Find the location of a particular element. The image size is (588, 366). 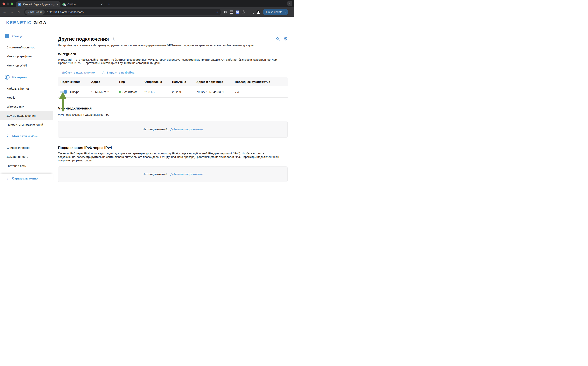

tab-title: Keenetic Giga – Другие подкл is located at coordinates (39, 4).